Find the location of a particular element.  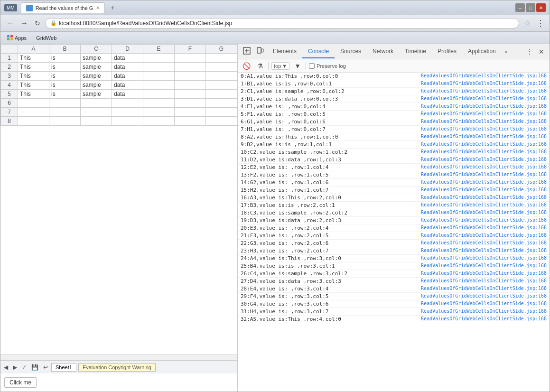

cell-r6-c1 is located at coordinates (65, 112).